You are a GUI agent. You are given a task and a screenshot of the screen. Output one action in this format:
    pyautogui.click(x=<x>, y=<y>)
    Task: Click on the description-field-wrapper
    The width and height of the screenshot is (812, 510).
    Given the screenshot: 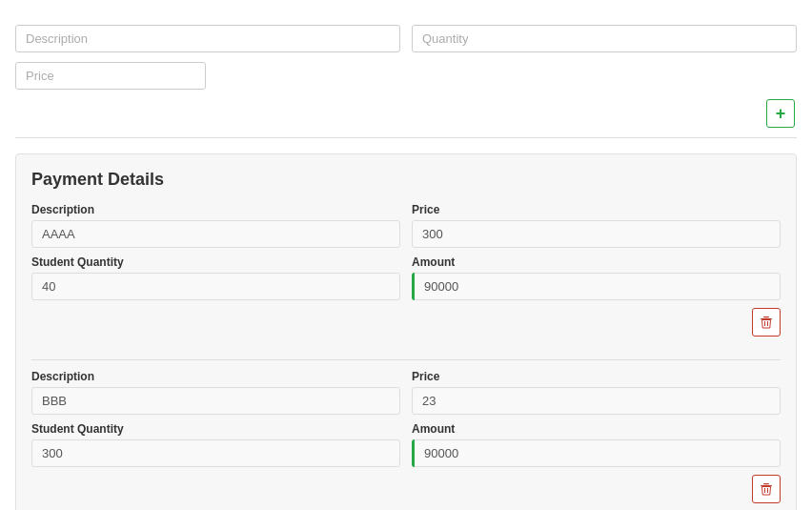 What is the action you would take?
    pyautogui.click(x=208, y=38)
    